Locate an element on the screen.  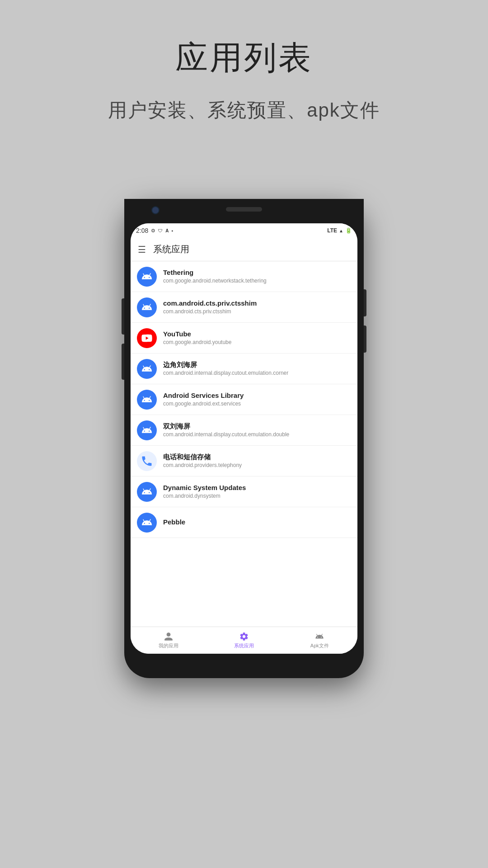
app-name: Tethering is located at coordinates (215, 273).